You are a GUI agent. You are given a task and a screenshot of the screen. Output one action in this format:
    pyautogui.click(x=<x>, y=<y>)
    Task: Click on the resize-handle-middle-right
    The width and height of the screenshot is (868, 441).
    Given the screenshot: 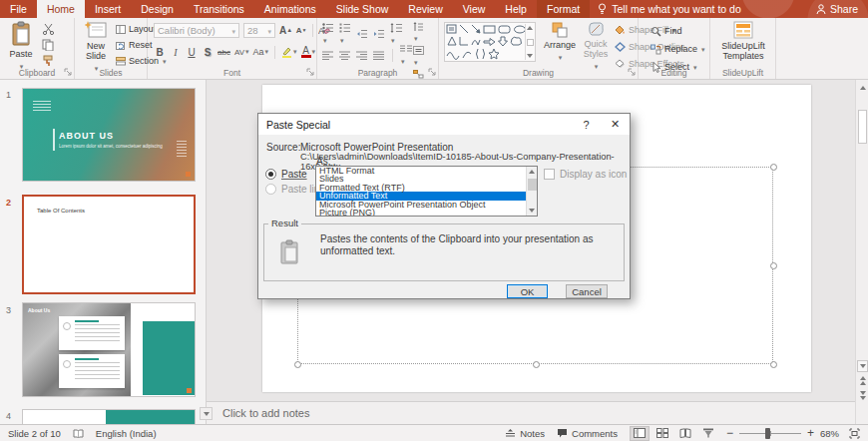 What is the action you would take?
    pyautogui.click(x=774, y=265)
    